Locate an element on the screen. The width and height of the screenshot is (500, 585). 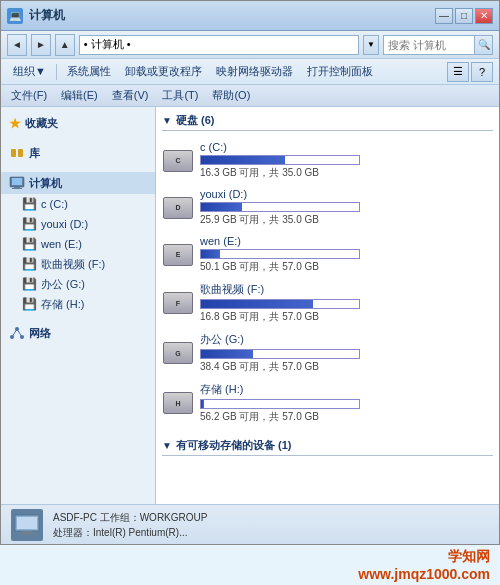
drive-info-d: youxi (D:) 25.9 GB 可用，共 35.0 GB is located at coordinates (346, 208).